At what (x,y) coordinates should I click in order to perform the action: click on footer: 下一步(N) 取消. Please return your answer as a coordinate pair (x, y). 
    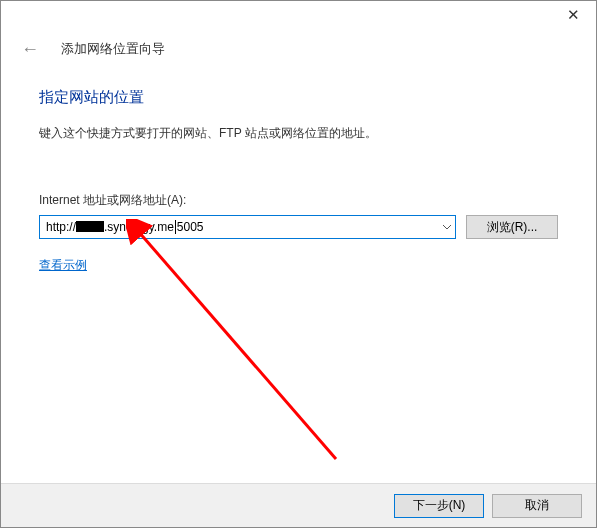
    Looking at the image, I should click on (298, 505).